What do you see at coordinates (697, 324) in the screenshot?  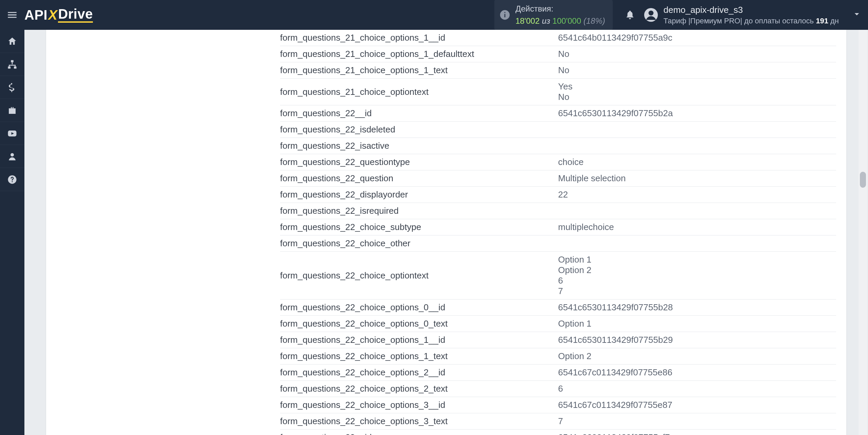 I see `field-value: Option 1` at bounding box center [697, 324].